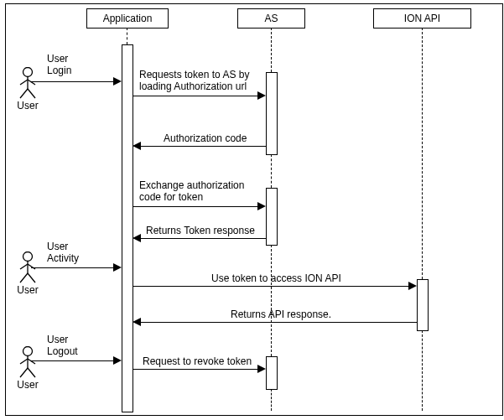 The height and width of the screenshot is (420, 504). I want to click on arrow-user-login, so click(72, 82).